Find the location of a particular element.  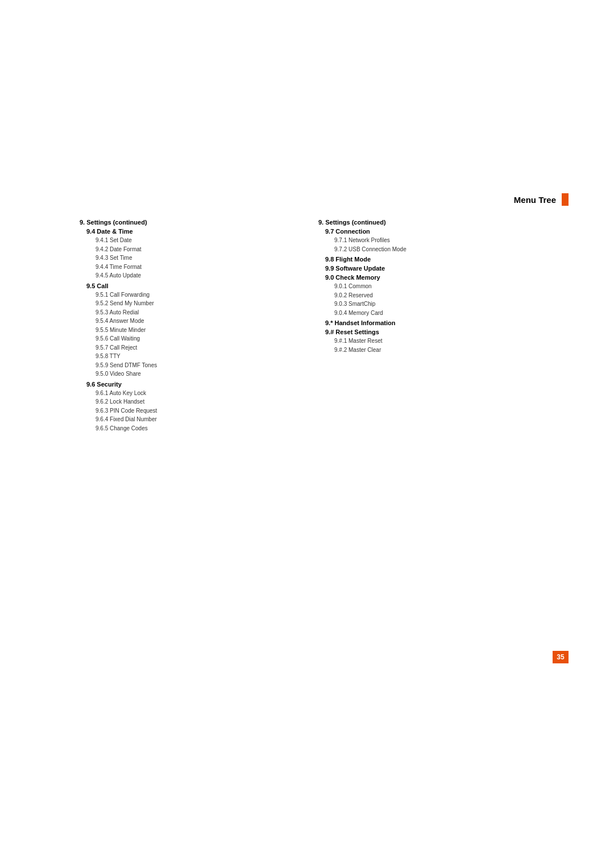

item-9-4-2: 9.4.2 Date Format is located at coordinates (190, 250).